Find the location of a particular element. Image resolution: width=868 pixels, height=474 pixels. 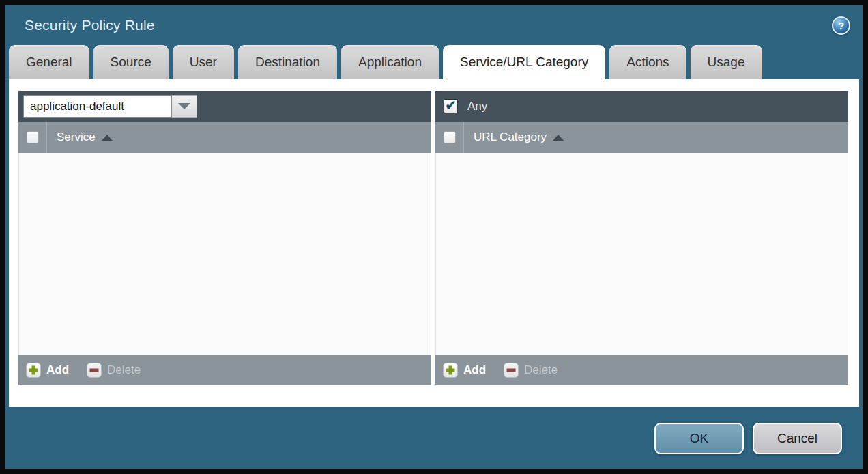

url-category-delete-label: Delete is located at coordinates (540, 370).